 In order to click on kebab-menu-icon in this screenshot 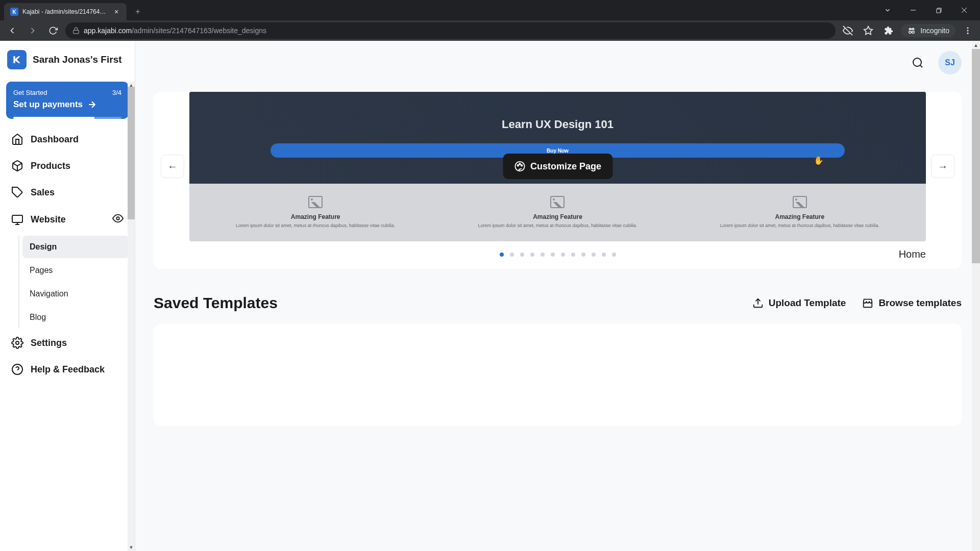, I will do `click(968, 31)`.